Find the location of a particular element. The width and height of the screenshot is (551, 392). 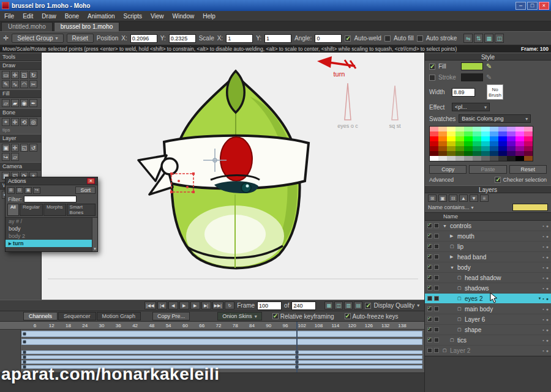

layer-row-mouth: ▶mouth▪● is located at coordinates (488, 236).